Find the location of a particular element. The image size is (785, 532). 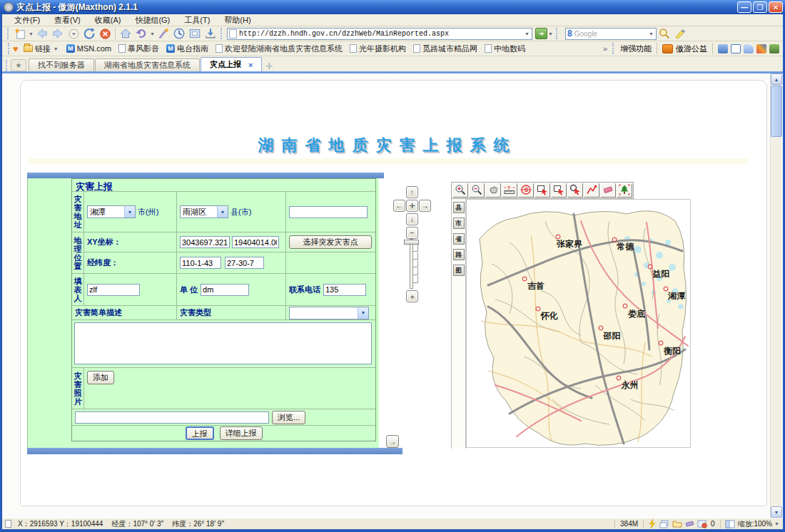

panel-collapse-button: → is located at coordinates (392, 441).